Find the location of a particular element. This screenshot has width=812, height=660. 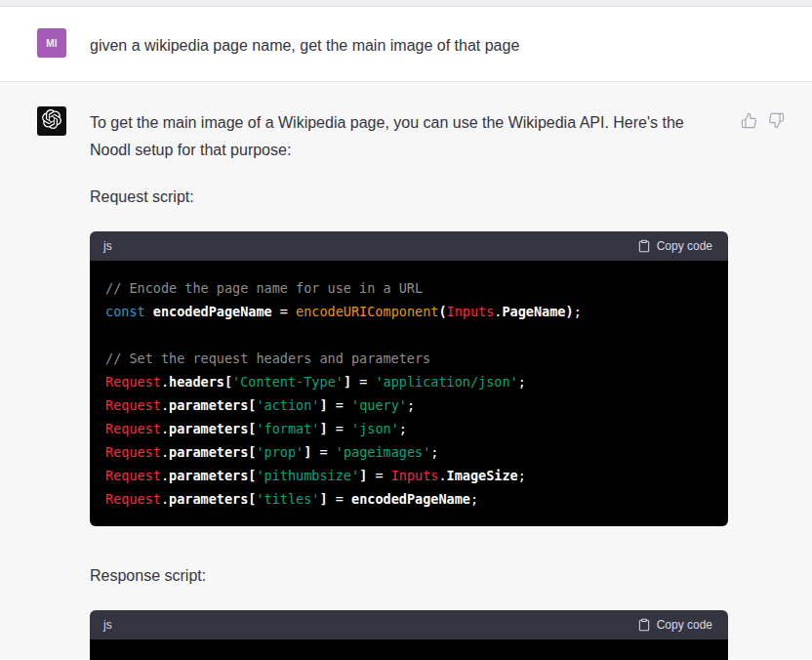

user-avatar: MI is located at coordinates (52, 43).